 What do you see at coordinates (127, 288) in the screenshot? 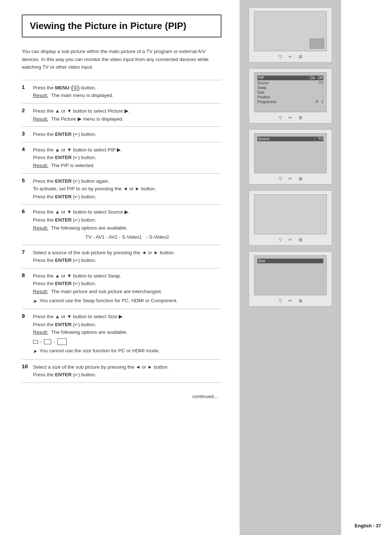
I see `step-content: Press the ▲ or ▼ button to select Swap. …` at bounding box center [127, 288].